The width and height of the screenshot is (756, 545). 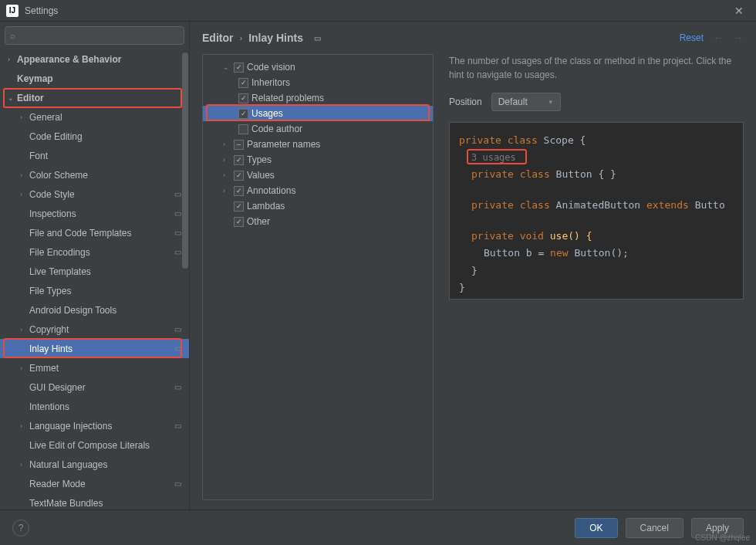 What do you see at coordinates (596, 528) in the screenshot?
I see `ok-button: OK` at bounding box center [596, 528].